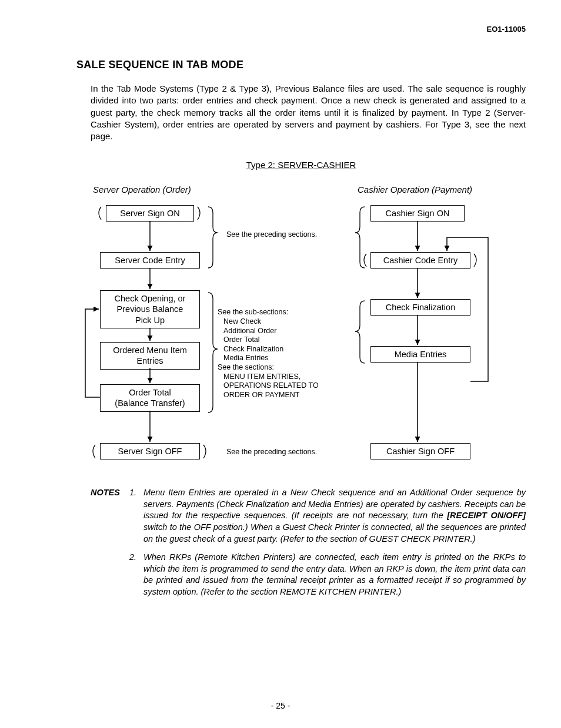  Describe the element at coordinates (246, 367) in the screenshot. I see `mid-note-subheader2: See the sections:` at that location.